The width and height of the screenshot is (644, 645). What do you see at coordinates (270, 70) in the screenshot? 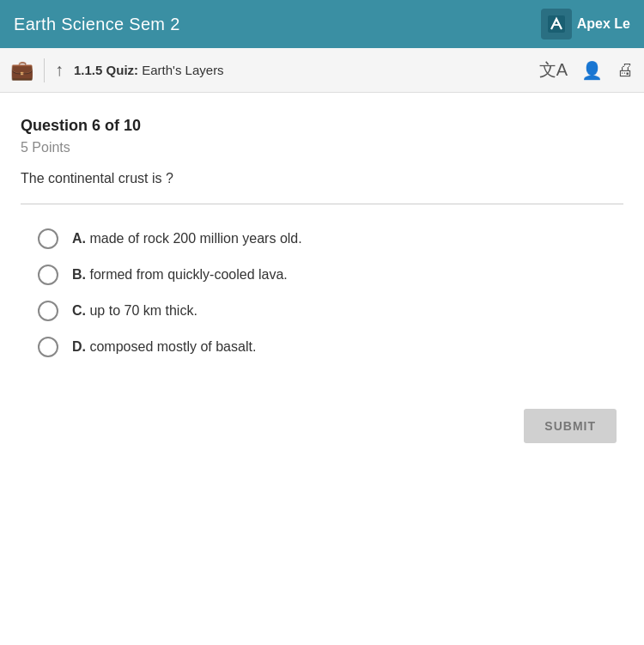
I see `sub-nav-left: 💼 ↑ 1.1.5 Quiz: Earth's Layers` at bounding box center [270, 70].